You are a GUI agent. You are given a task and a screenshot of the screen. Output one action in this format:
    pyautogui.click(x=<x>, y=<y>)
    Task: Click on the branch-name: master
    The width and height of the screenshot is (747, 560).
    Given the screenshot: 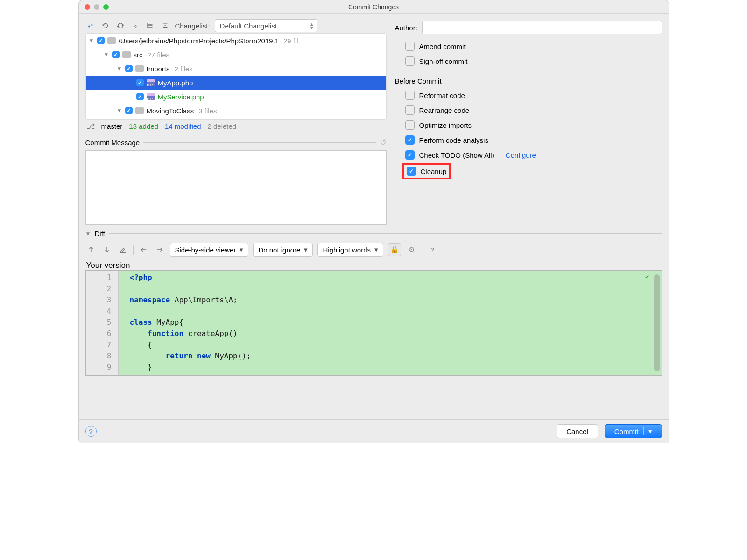 What is the action you would take?
    pyautogui.click(x=112, y=126)
    